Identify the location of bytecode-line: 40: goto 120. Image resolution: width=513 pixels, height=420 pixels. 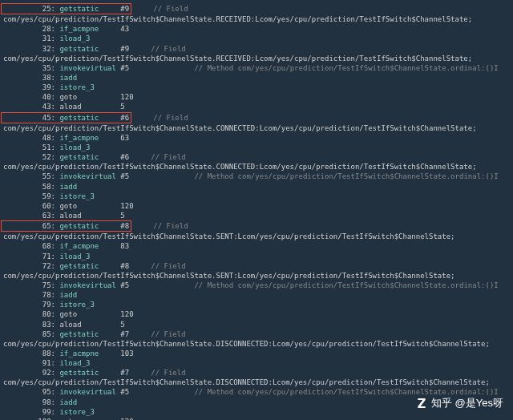
(256, 97).